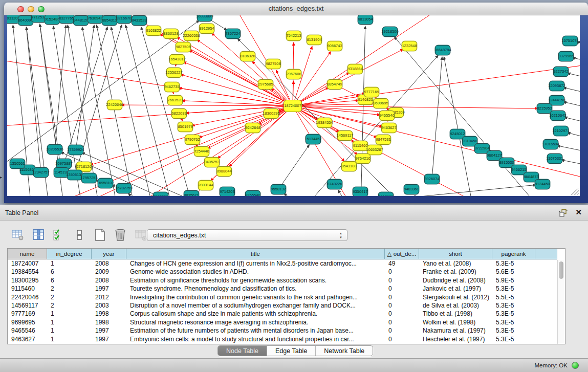 Image resolution: width=588 pixels, height=372 pixels. Describe the element at coordinates (28, 289) in the screenshot. I see `cell-name: 9115460` at that location.